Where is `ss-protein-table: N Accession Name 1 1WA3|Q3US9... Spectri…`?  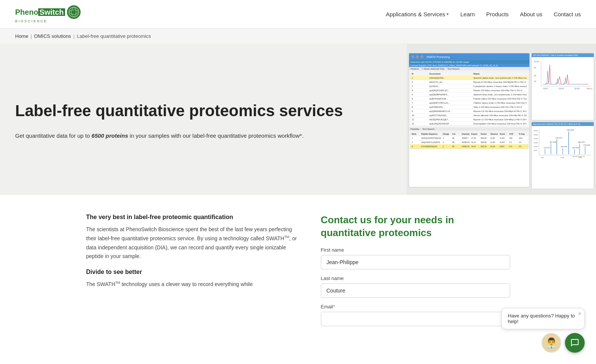 ss-protein-table: N Accession Name 1 1WA3|Q3US9... Spectri… is located at coordinates (469, 99).